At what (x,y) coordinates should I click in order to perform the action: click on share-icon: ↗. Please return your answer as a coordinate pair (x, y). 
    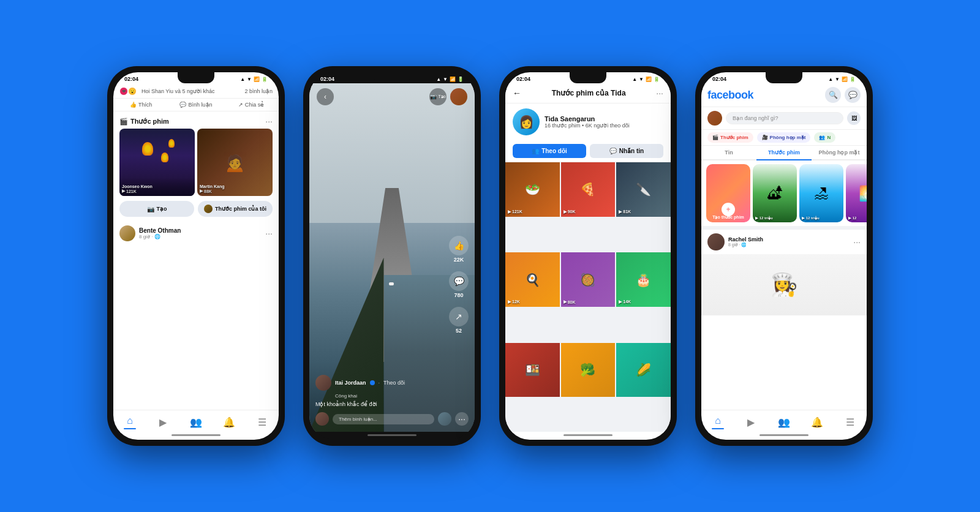
    Looking at the image, I should click on (459, 317).